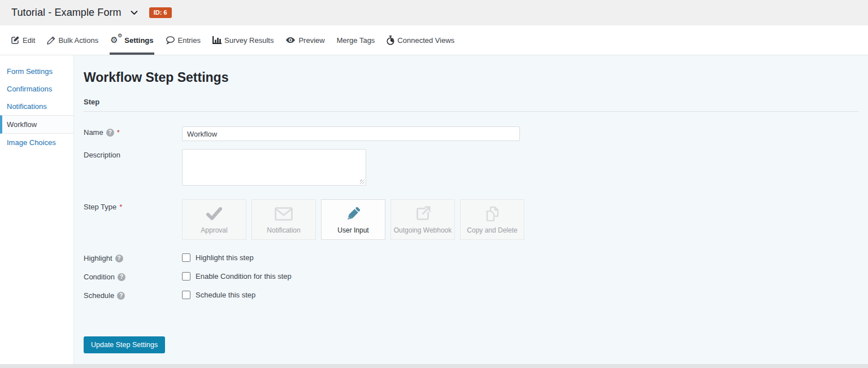 The image size is (868, 368). Describe the element at coordinates (133, 154) in the screenshot. I see `description-label: Description` at that location.